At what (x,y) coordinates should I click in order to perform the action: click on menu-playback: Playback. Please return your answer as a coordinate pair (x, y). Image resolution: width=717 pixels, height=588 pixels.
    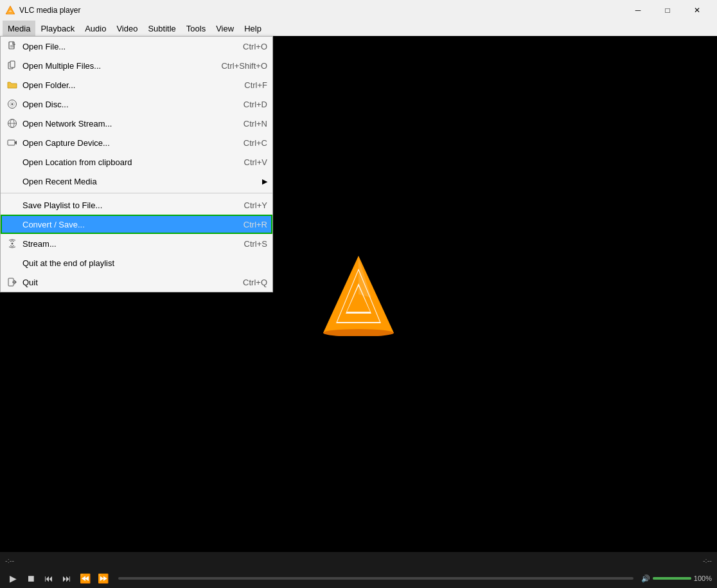
    Looking at the image, I should click on (58, 28).